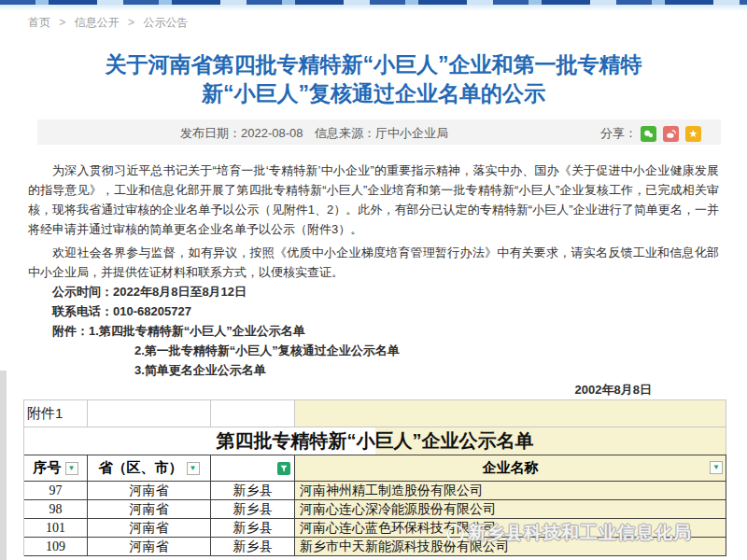 This screenshot has width=747, height=560. Describe the element at coordinates (56, 469) in the screenshot. I see `header-no: 序号 ▼` at that location.